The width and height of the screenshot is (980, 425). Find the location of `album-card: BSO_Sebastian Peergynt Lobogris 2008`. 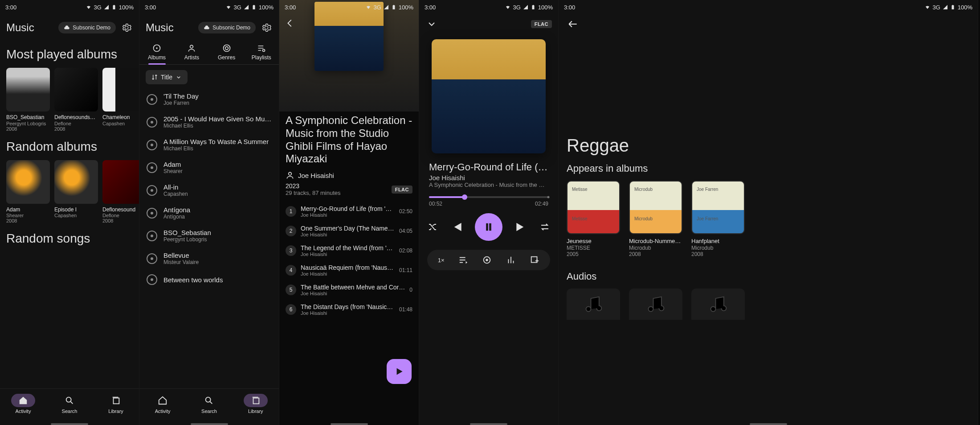

album-card: BSO_Sebastian Peergynt Lobogris 2008 is located at coordinates (28, 99).